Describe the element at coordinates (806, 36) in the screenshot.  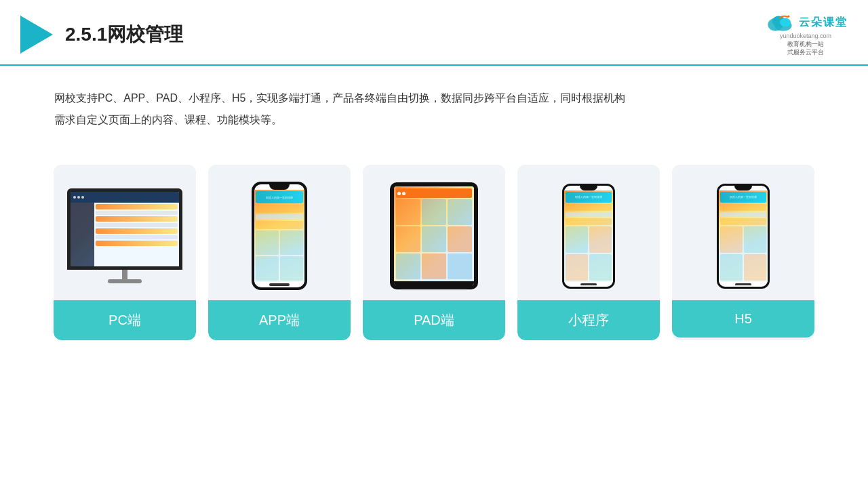
I see `brand-url: yunduoketang.com` at that location.